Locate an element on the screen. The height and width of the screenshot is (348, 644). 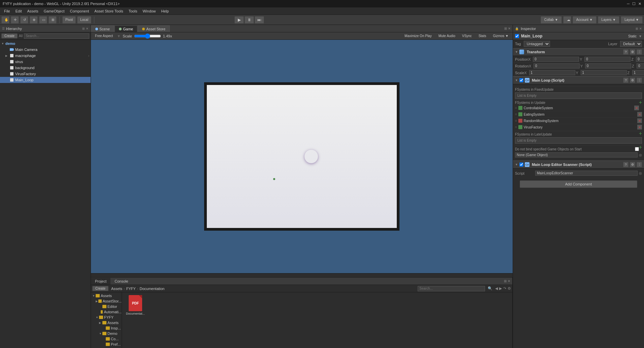
editor-script-select-btn: ◎ is located at coordinates (641, 173).